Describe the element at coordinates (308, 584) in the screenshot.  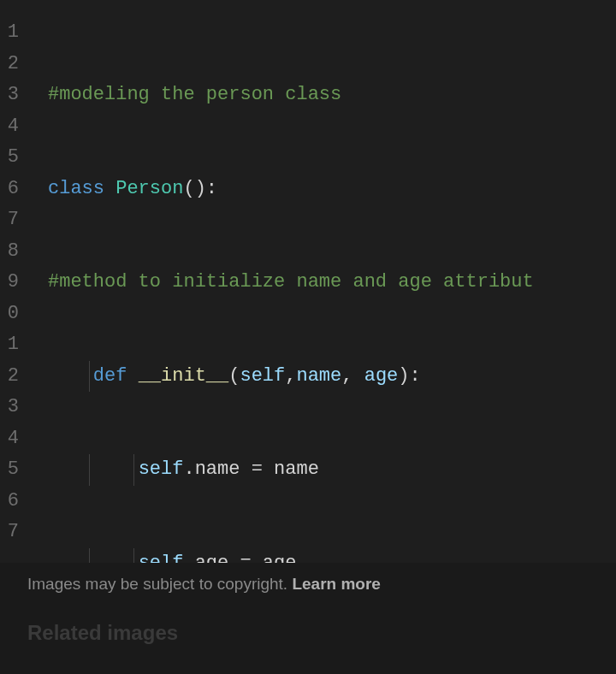
I see `copyright-notice: Images may be subject to copyright. Lear…` at that location.